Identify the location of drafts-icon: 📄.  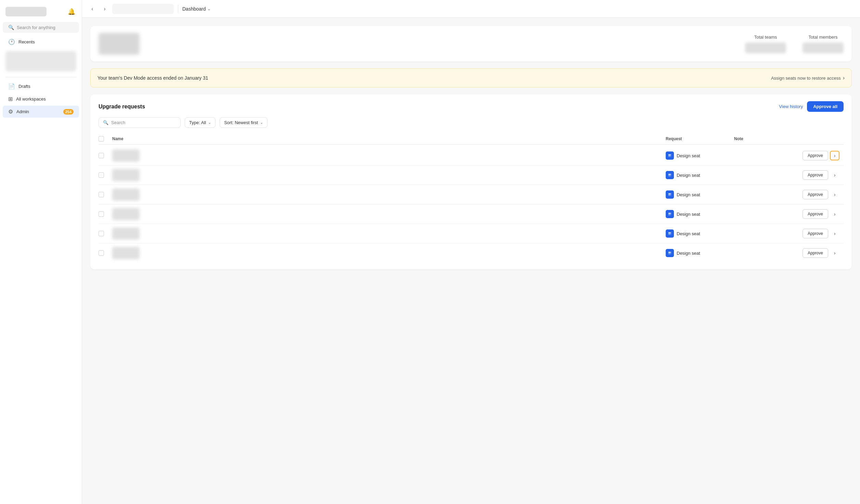
(12, 86).